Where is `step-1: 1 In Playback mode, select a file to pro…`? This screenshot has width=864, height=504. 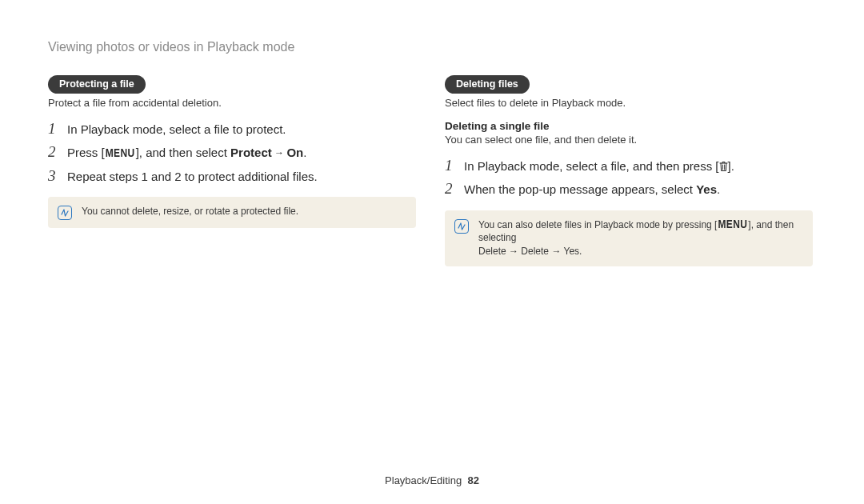 step-1: 1 In Playback mode, select a file to pro… is located at coordinates (232, 130).